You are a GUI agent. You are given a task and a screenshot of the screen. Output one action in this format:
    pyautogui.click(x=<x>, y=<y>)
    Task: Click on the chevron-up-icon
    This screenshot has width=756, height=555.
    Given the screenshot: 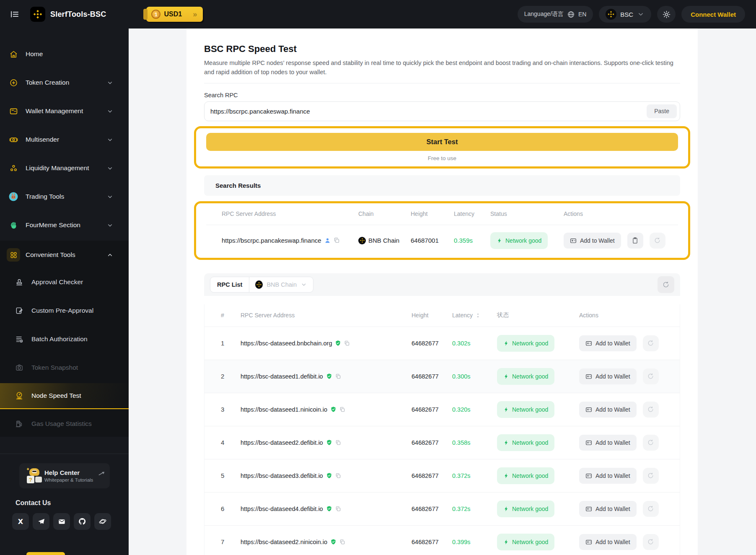 What is the action you would take?
    pyautogui.click(x=110, y=255)
    